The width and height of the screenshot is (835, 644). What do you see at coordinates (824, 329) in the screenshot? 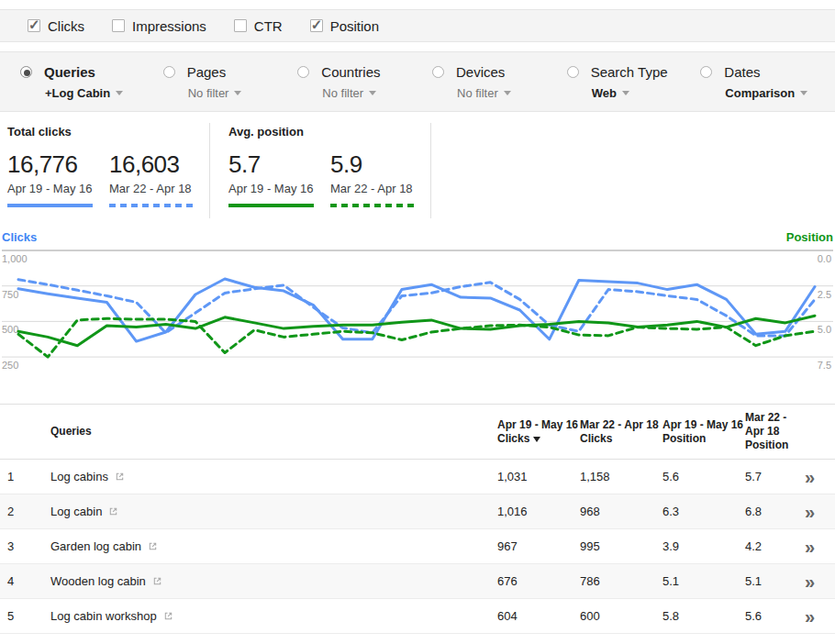
I see `svg-text: 5.0` at bounding box center [824, 329].